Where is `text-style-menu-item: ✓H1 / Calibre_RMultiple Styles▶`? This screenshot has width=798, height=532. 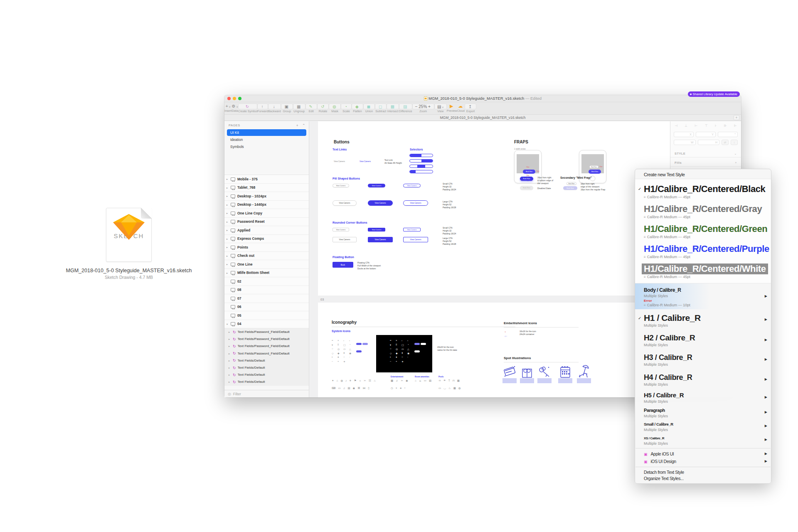
text-style-menu-item: ✓H1 / Calibre_RMultiple Styles▶ is located at coordinates (703, 320).